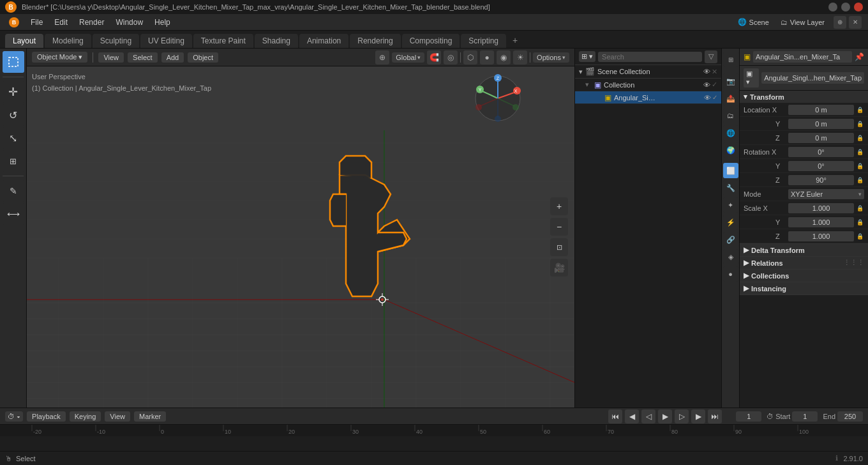 The width and height of the screenshot is (868, 465). Describe the element at coordinates (760, 22) in the screenshot. I see `scene-name: Scene` at that location.